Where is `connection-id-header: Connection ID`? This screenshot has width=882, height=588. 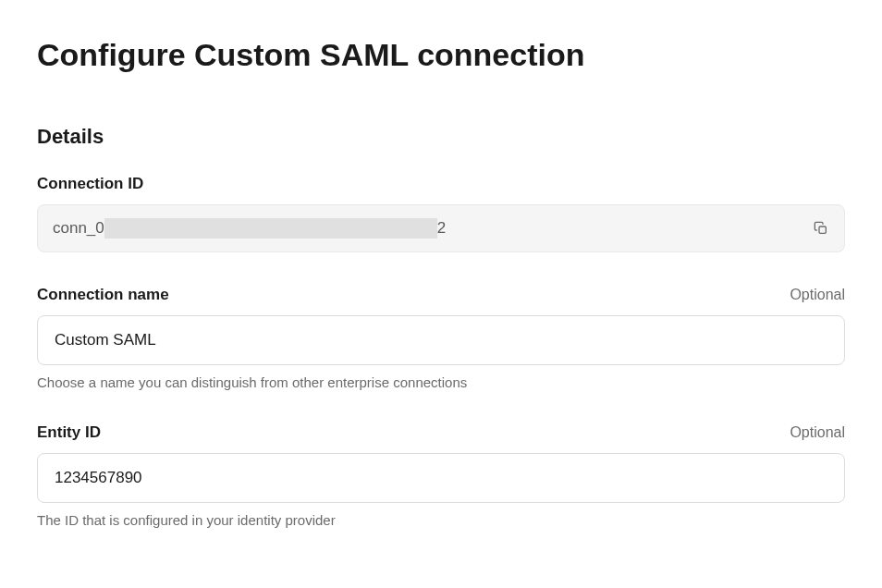
connection-id-header: Connection ID is located at coordinates (441, 184).